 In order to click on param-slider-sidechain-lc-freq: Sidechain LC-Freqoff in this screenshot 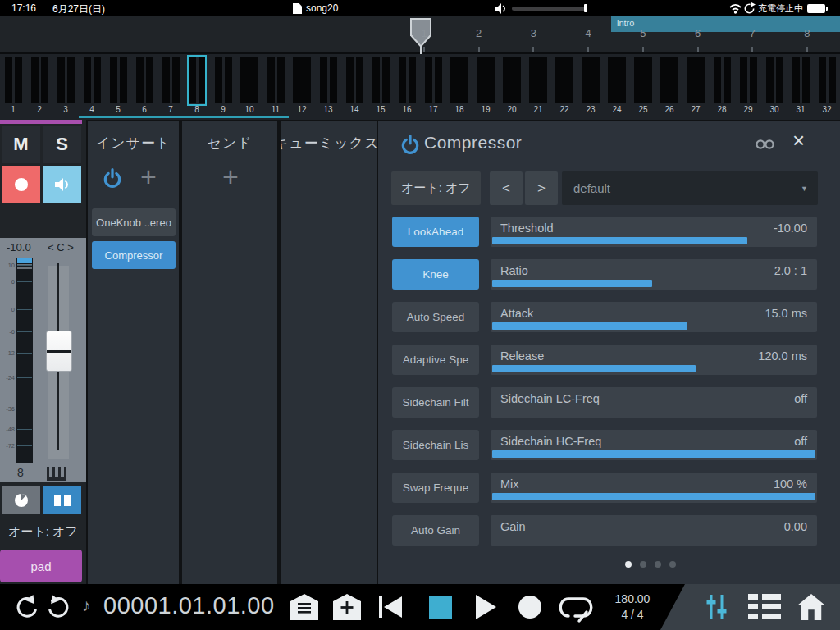, I will do `click(654, 402)`.